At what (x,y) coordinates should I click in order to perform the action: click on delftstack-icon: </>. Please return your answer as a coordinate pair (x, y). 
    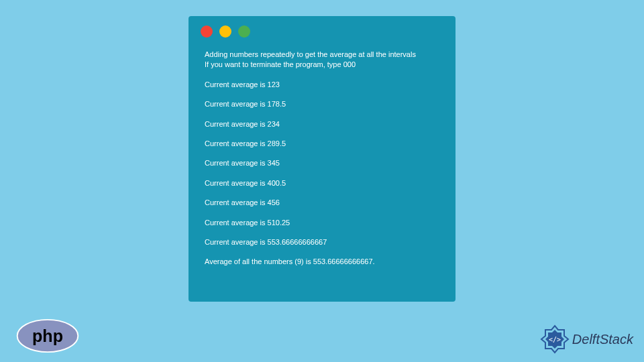
    Looking at the image, I should click on (555, 339).